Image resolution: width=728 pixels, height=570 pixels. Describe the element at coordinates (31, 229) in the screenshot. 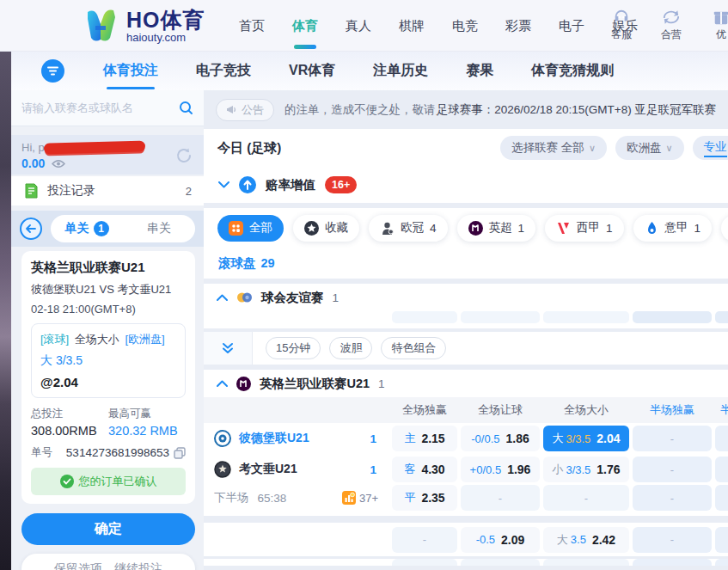

I see `back-button` at that location.